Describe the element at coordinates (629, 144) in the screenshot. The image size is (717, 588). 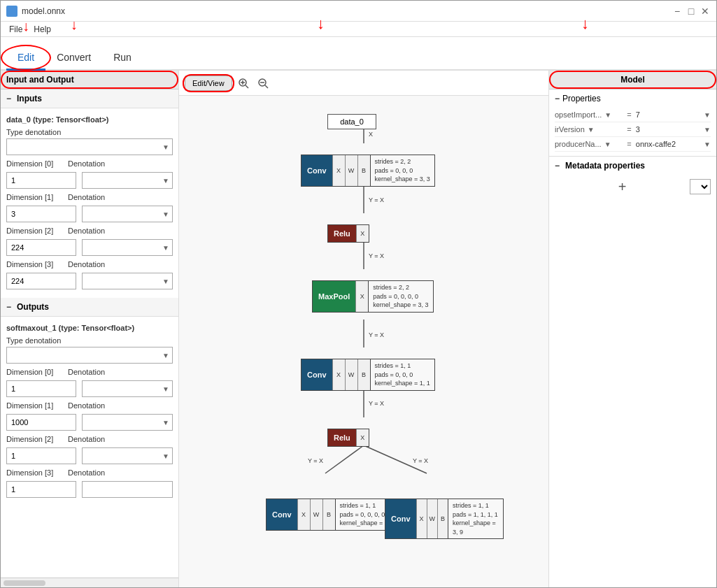
I see `prop-producer-eq: =` at that location.